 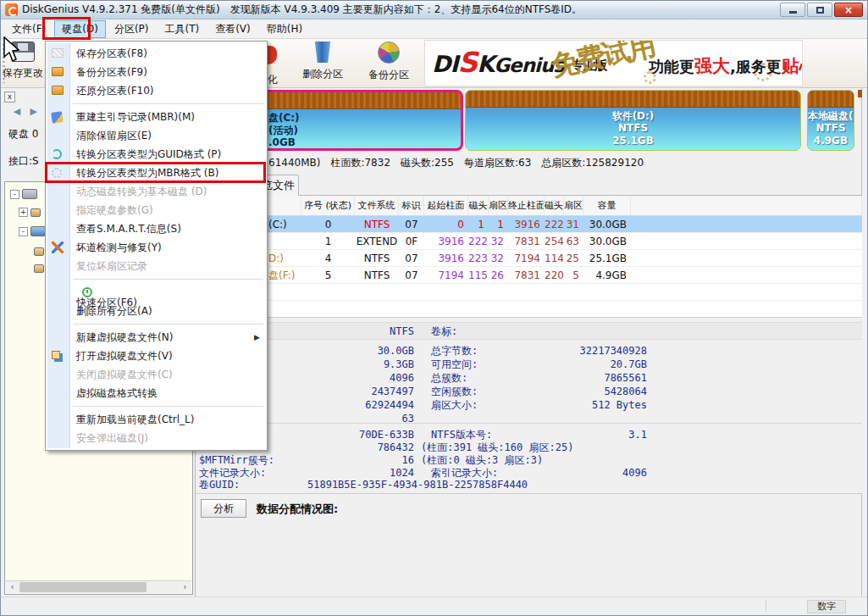 What do you see at coordinates (12, 587) in the screenshot?
I see `scroll-left-arrow: ‹` at bounding box center [12, 587].